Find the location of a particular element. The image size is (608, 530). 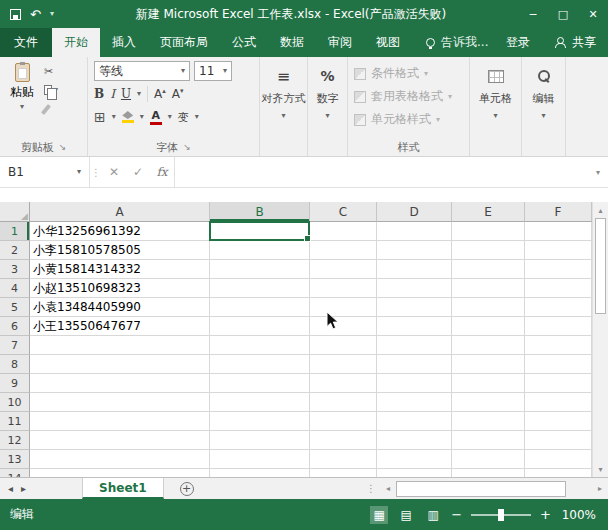

horizontal-scrollbar-thumb is located at coordinates (481, 489).